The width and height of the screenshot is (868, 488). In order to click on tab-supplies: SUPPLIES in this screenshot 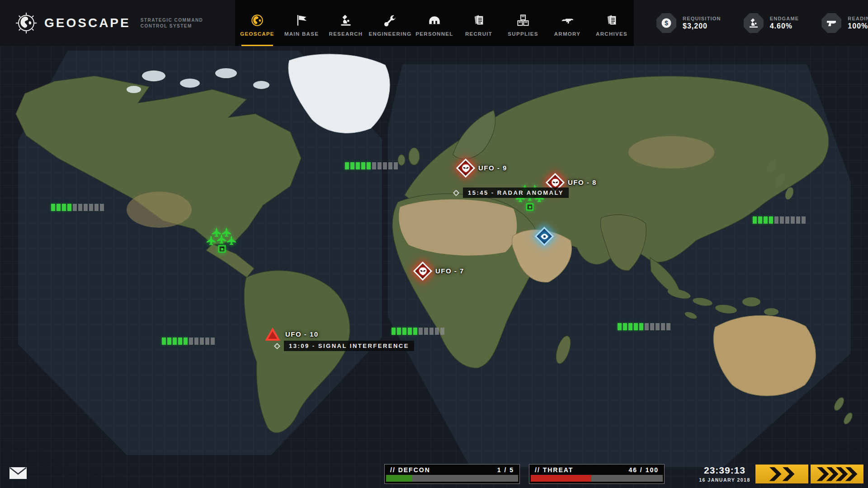, I will do `click(523, 23)`.